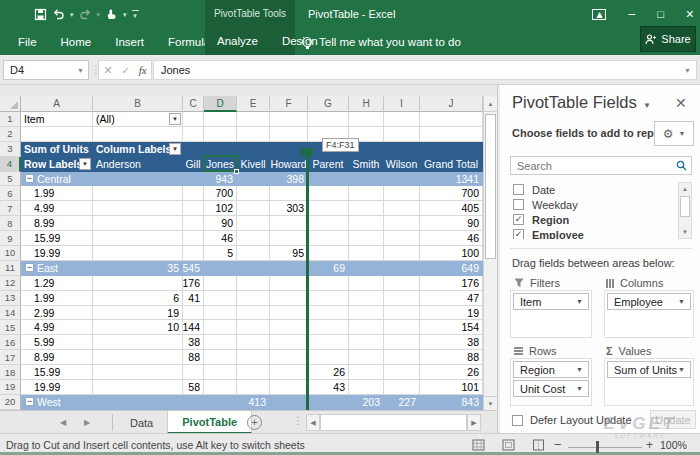 This screenshot has height=455, width=700. I want to click on cell-A4: Row Labels▼, so click(57, 164).